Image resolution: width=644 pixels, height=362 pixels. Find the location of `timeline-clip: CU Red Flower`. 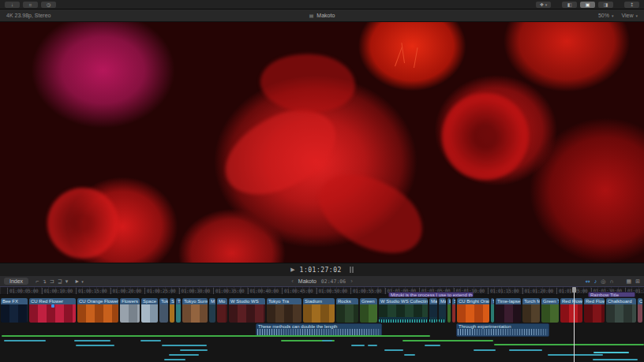

timeline-clip: CU Red Flower is located at coordinates (52, 311).